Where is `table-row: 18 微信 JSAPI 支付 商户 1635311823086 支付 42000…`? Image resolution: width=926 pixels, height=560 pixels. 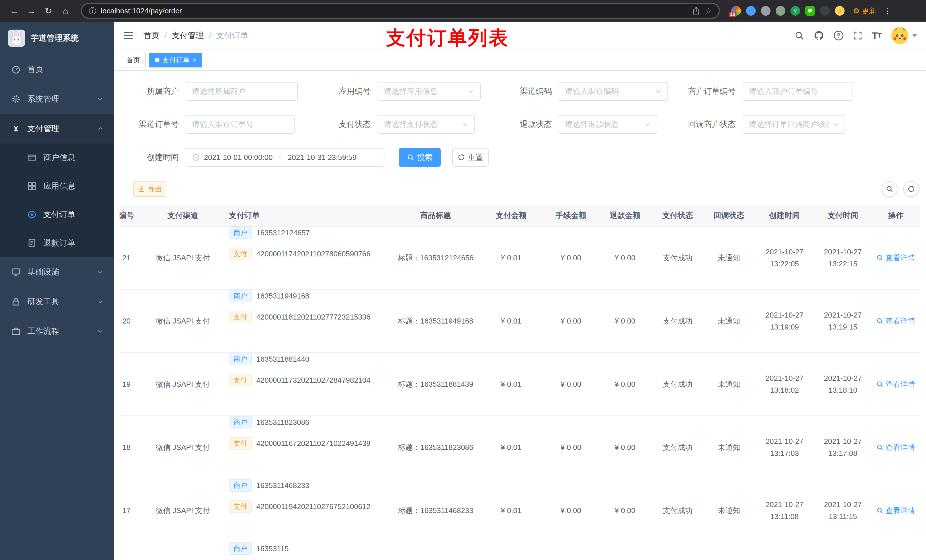 table-row: 18 微信 JSAPI 支付 商户 1635311823086 支付 42000… is located at coordinates (520, 448).